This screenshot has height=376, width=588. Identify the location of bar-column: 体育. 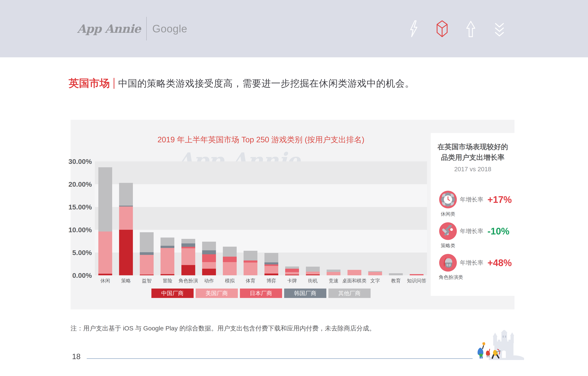
(251, 218).